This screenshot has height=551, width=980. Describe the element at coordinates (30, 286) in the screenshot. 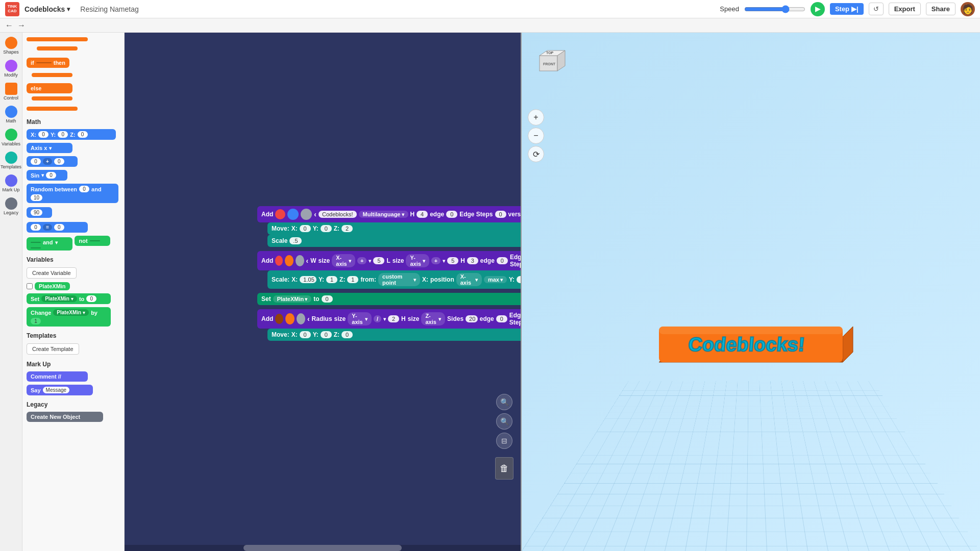

I see `var-checkbox` at that location.